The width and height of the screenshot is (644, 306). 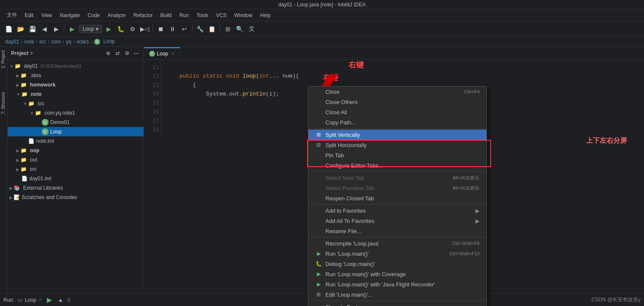 I want to click on tree-item-idea: ▶ 📁 .idea, so click(x=76, y=75).